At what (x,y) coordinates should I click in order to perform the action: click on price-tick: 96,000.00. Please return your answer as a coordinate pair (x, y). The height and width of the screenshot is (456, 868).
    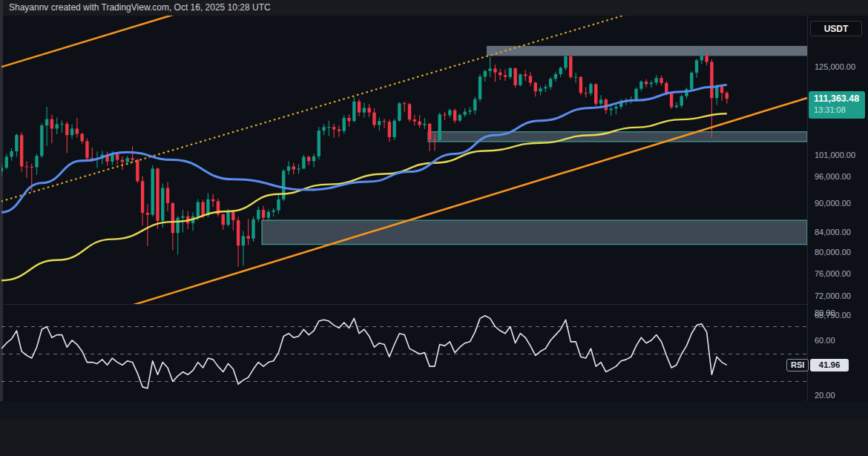
    Looking at the image, I should click on (841, 176).